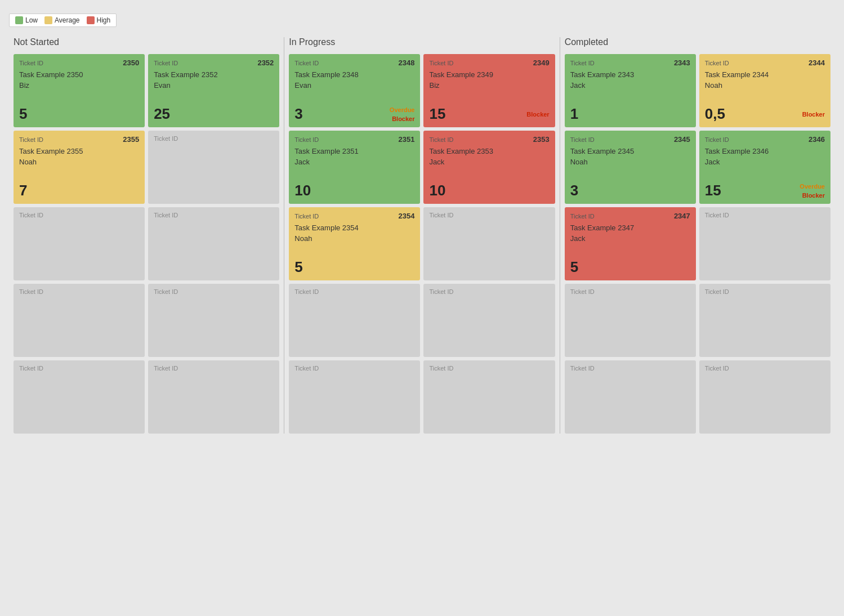 The image size is (844, 616). What do you see at coordinates (816, 140) in the screenshot?
I see `ticket-id: 2346` at bounding box center [816, 140].